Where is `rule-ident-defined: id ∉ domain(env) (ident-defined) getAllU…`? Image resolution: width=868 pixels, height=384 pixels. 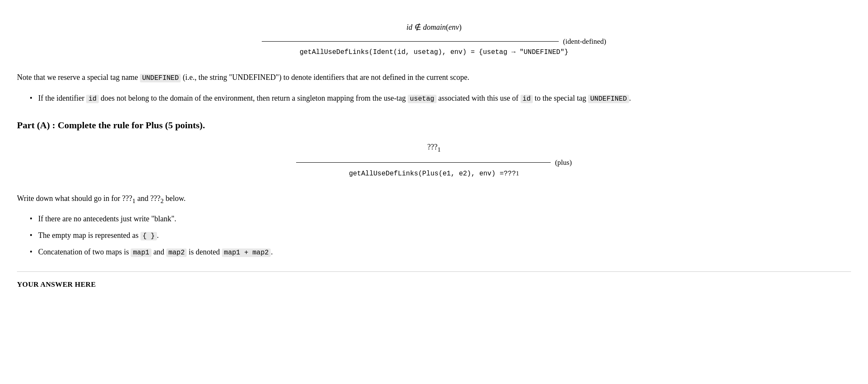
rule-ident-defined: id ∉ domain(env) (ident-defined) getAllU… is located at coordinates (434, 40).